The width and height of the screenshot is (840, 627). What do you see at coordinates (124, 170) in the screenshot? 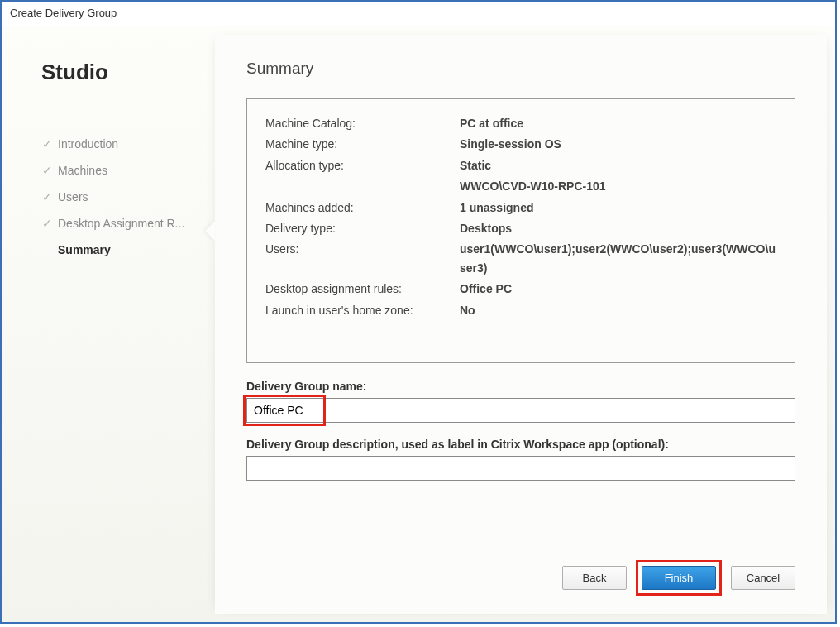
I see `step-machines: ✓ Machines` at bounding box center [124, 170].